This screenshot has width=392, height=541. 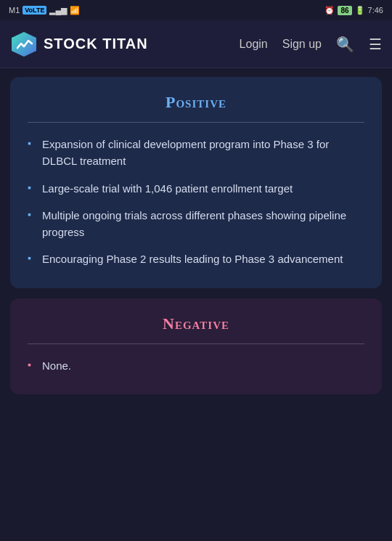 What do you see at coordinates (15, 10) in the screenshot?
I see `carrier-label: M1` at bounding box center [15, 10].